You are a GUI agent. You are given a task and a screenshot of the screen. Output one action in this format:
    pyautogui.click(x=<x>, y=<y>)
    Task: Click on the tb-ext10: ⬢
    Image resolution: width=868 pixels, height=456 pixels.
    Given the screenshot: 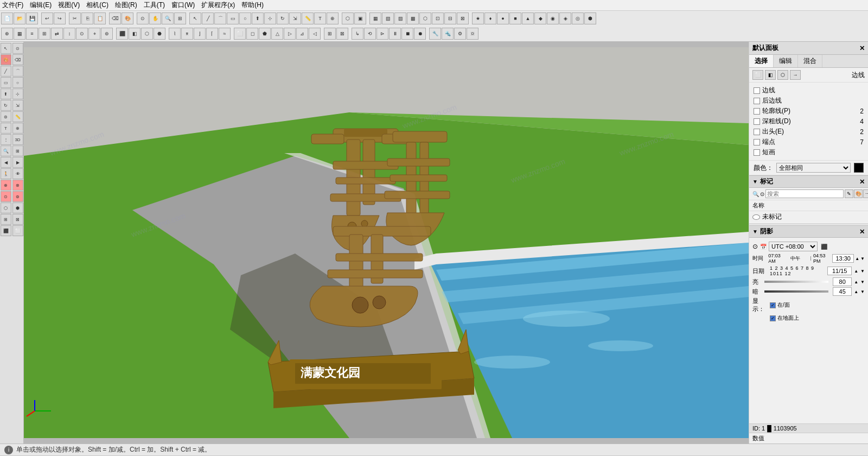 What is the action you would take?
    pyautogui.click(x=590, y=18)
    